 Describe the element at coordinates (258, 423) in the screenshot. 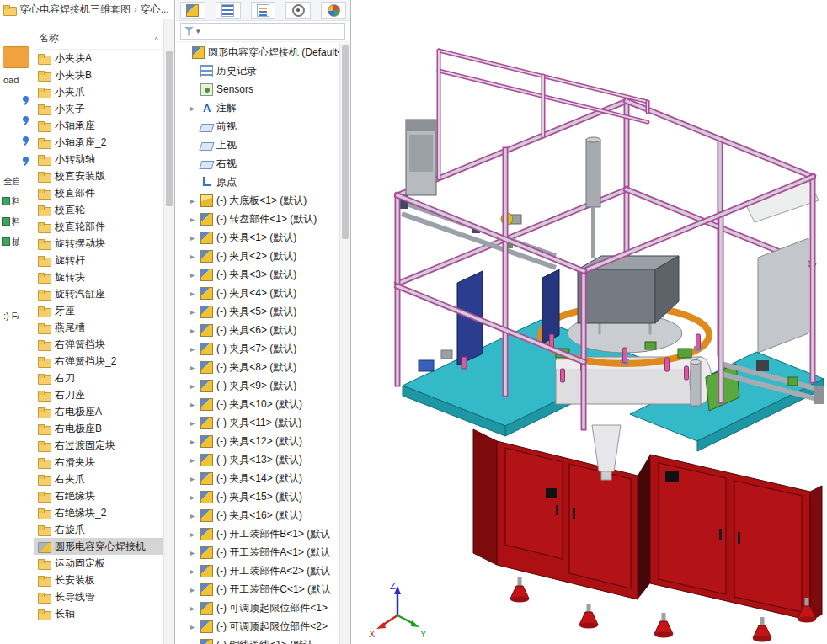

I see `feature-tree-item: (-) 夹具<11> (默认)` at that location.